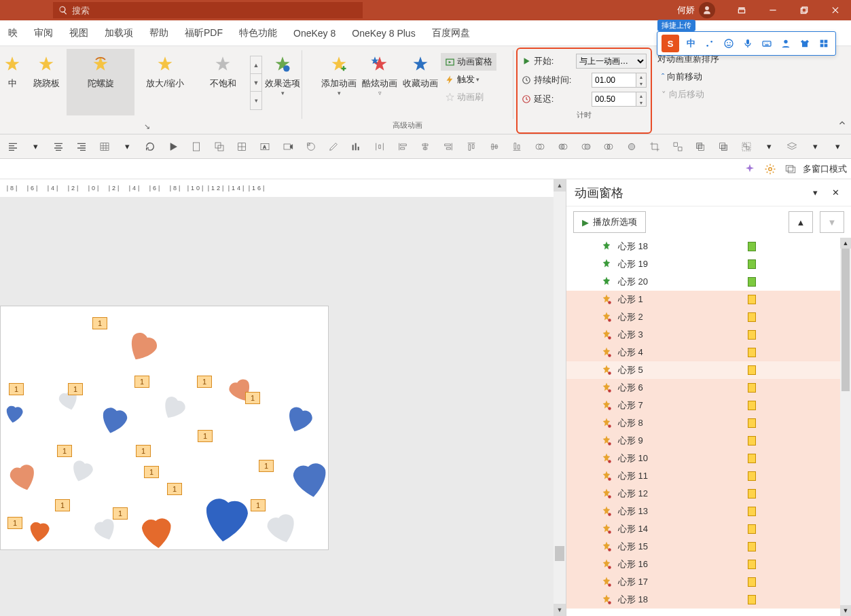 Image resolution: width=851 pixels, height=616 pixels. What do you see at coordinates (471, 147) in the screenshot?
I see `align-top-icon` at bounding box center [471, 147].